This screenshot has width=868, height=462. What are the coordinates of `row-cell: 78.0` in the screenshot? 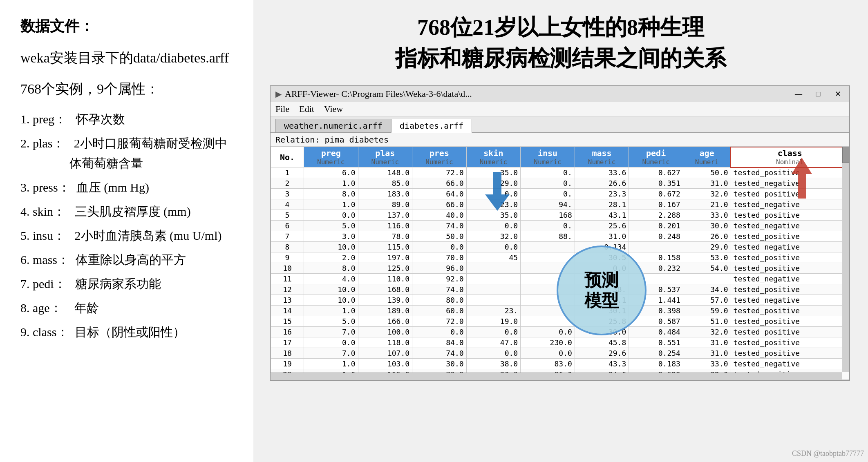 It's located at (385, 237).